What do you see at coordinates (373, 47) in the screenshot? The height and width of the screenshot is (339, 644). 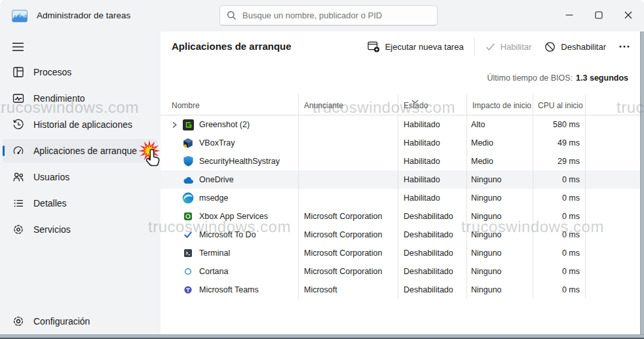 I see `new-task-icon` at bounding box center [373, 47].